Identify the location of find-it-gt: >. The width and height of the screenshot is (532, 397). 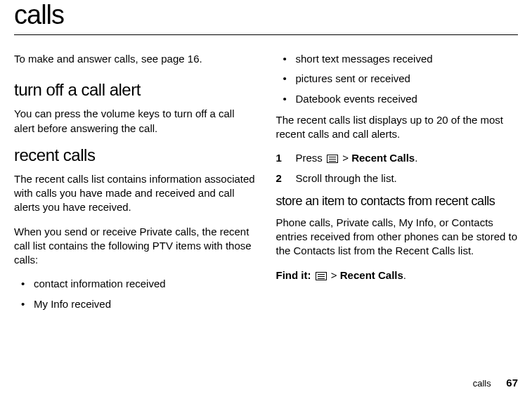
(335, 275).